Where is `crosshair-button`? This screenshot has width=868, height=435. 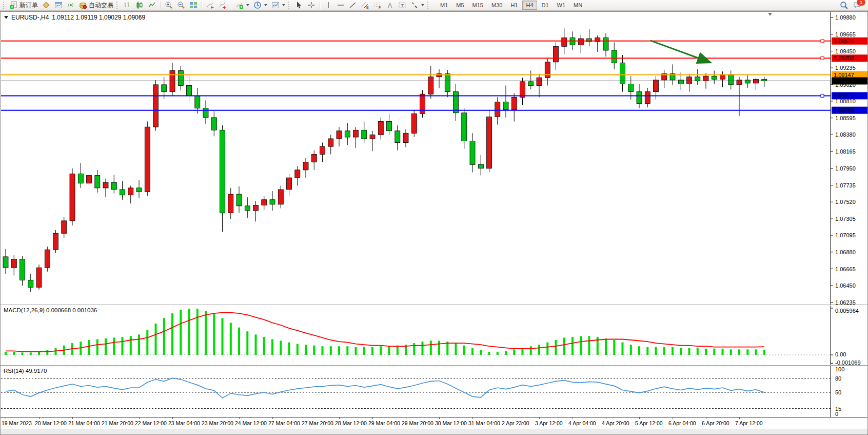
crosshair-button is located at coordinates (311, 5).